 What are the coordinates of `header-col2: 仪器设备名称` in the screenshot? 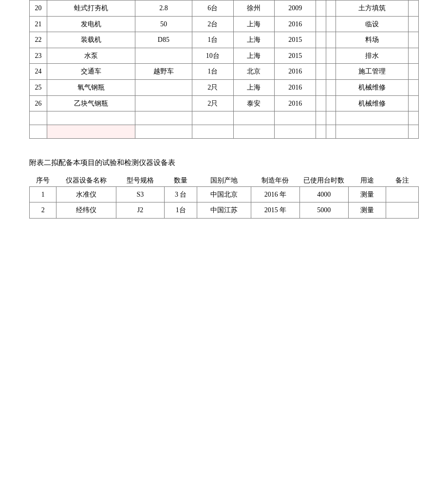 It's located at (86, 181).